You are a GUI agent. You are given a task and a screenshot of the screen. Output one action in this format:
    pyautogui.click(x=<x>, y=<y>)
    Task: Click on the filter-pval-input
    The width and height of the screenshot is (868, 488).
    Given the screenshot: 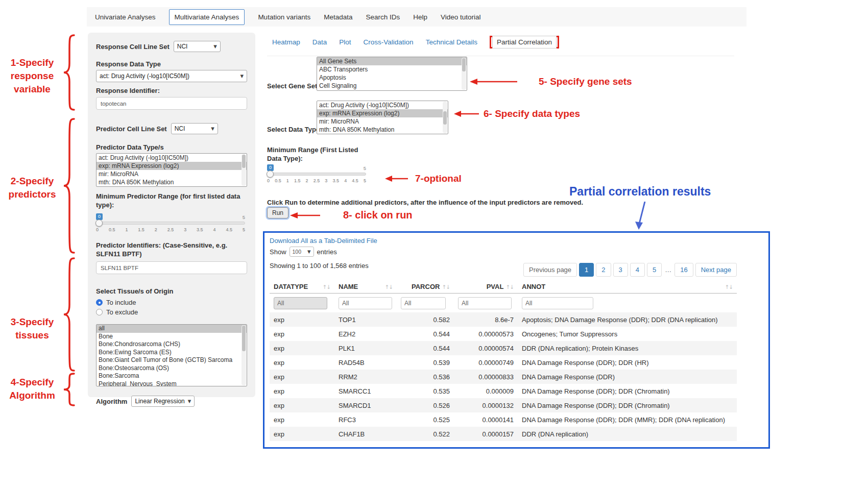 What is the action you would take?
    pyautogui.click(x=485, y=303)
    